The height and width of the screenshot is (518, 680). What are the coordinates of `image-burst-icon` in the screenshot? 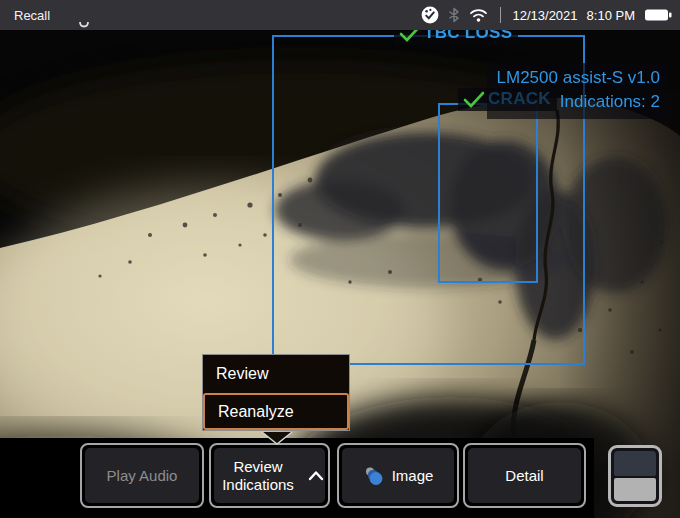 It's located at (374, 476).